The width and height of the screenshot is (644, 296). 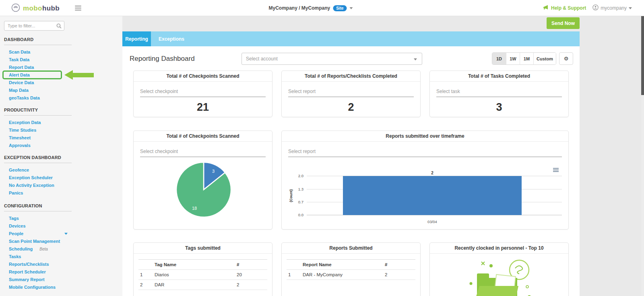 I want to click on y-tick: 2.0, so click(x=301, y=176).